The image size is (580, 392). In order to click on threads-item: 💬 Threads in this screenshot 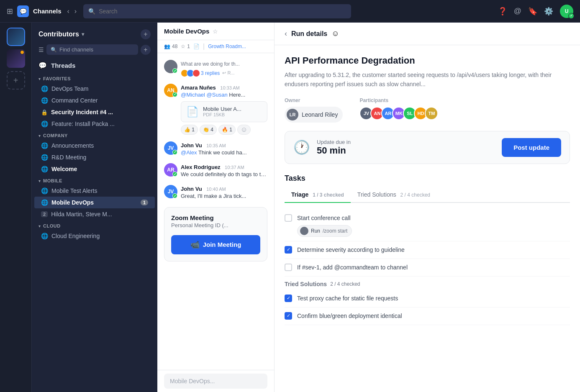, I will do `click(95, 65)`.